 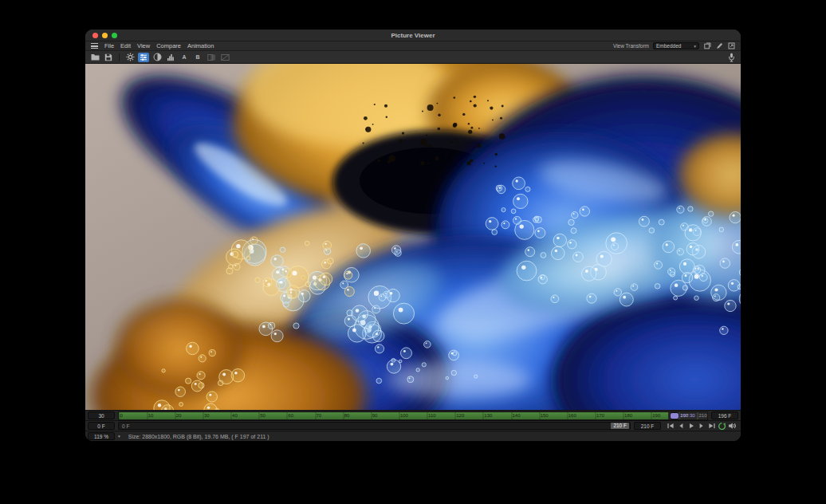 What do you see at coordinates (144, 57) in the screenshot?
I see `display-filter-icon` at bounding box center [144, 57].